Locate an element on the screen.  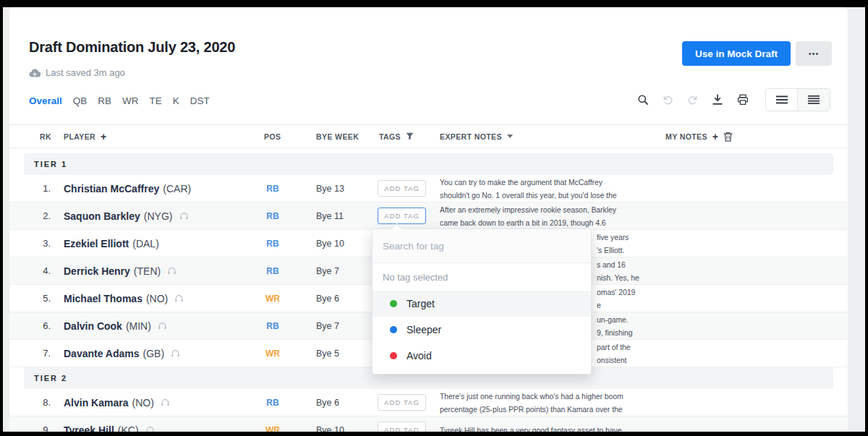
player-team: (GB) is located at coordinates (154, 354).